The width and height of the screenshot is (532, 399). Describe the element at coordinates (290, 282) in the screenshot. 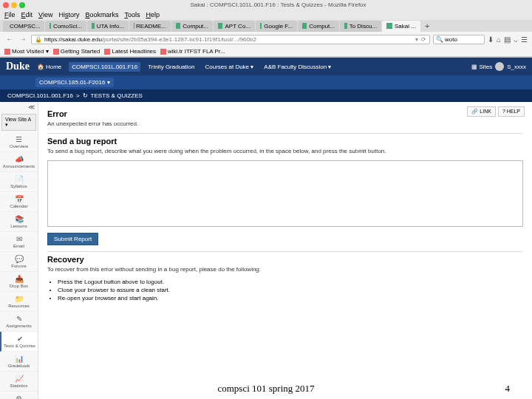

I see `recovery-step: Press the Logout button above to logout.` at that location.